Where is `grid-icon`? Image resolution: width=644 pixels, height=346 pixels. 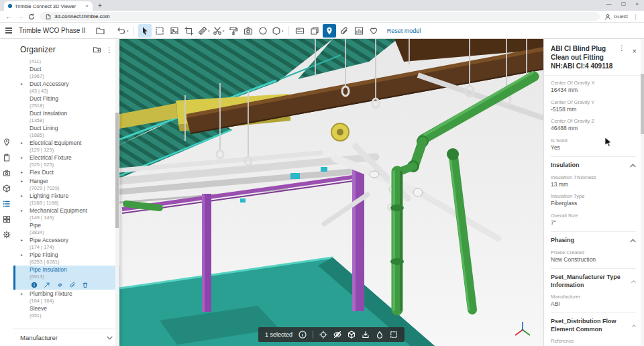
grid-icon is located at coordinates (7, 219).